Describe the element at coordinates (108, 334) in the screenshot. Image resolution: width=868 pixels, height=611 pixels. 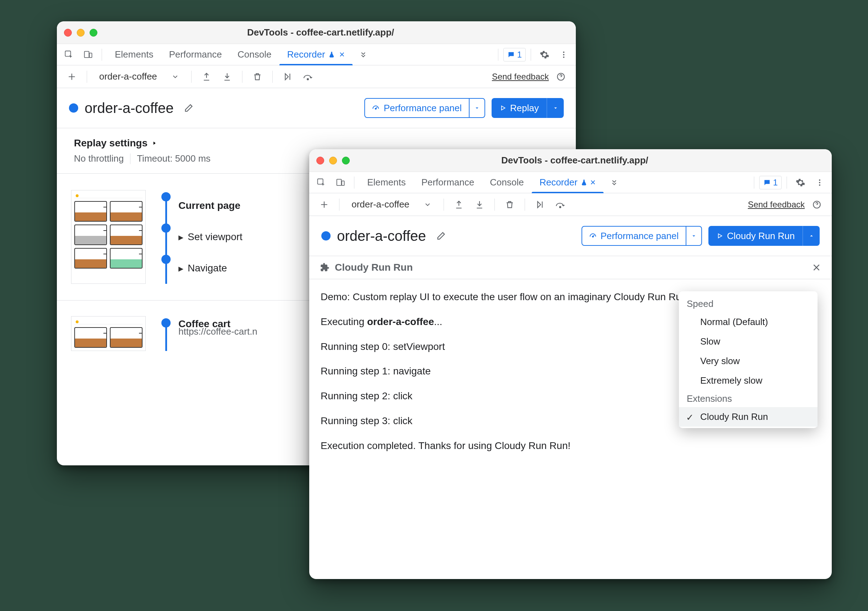
I see `page-thumbnail` at that location.